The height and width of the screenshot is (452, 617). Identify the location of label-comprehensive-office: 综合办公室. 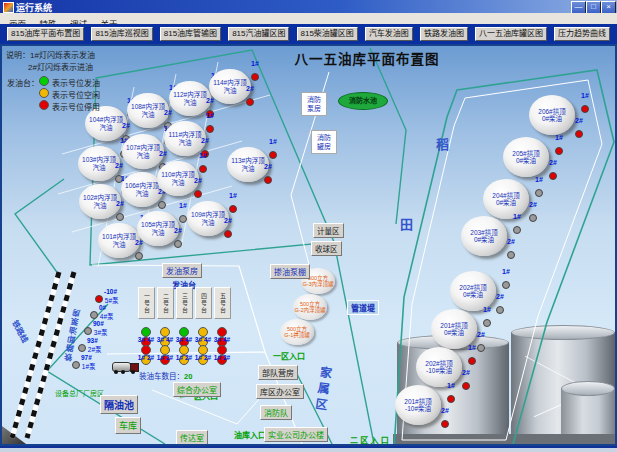
(197, 390).